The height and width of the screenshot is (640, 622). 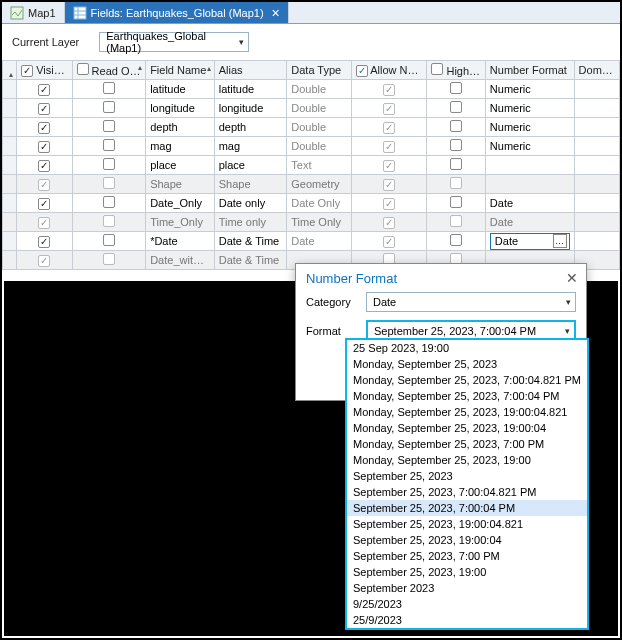 What do you see at coordinates (250, 166) in the screenshot?
I see `alias-cell: place` at bounding box center [250, 166].